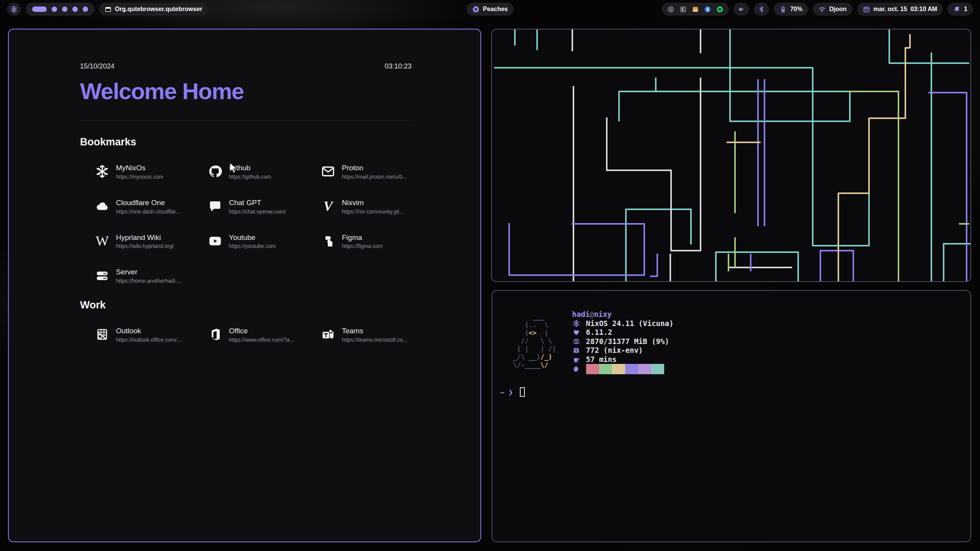 The width and height of the screenshot is (980, 551). Describe the element at coordinates (707, 9) in the screenshot. I see `bluetooth-manager-icon` at that location.